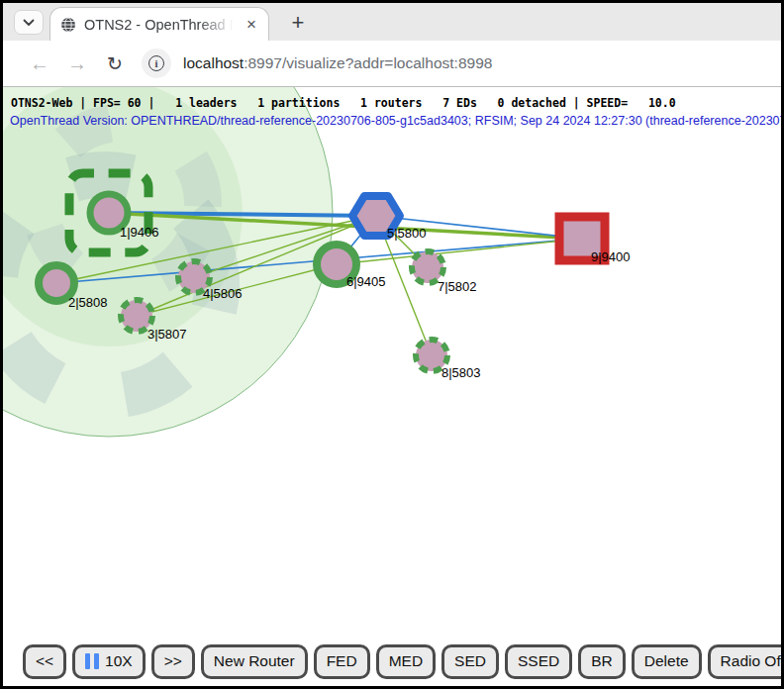  Describe the element at coordinates (92, 661) in the screenshot. I see `pause-icon` at that location.